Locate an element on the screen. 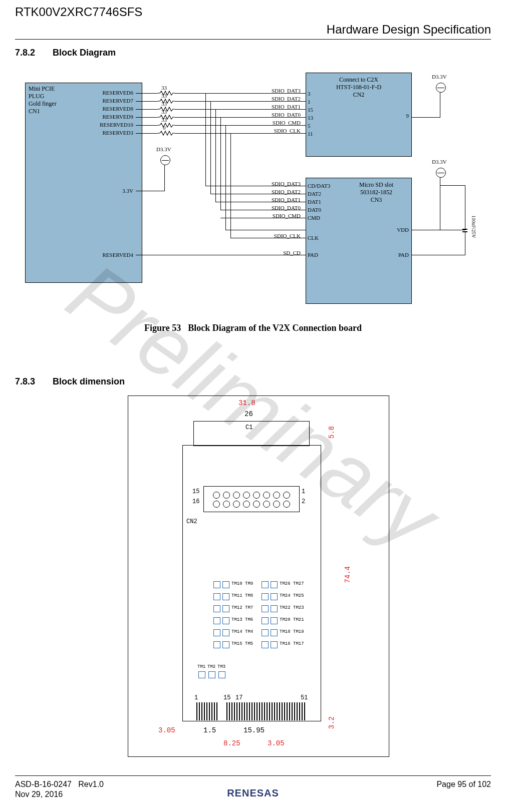 This screenshot has width=506, height=812. dim-w-outer: 31.8 is located at coordinates (247, 403).